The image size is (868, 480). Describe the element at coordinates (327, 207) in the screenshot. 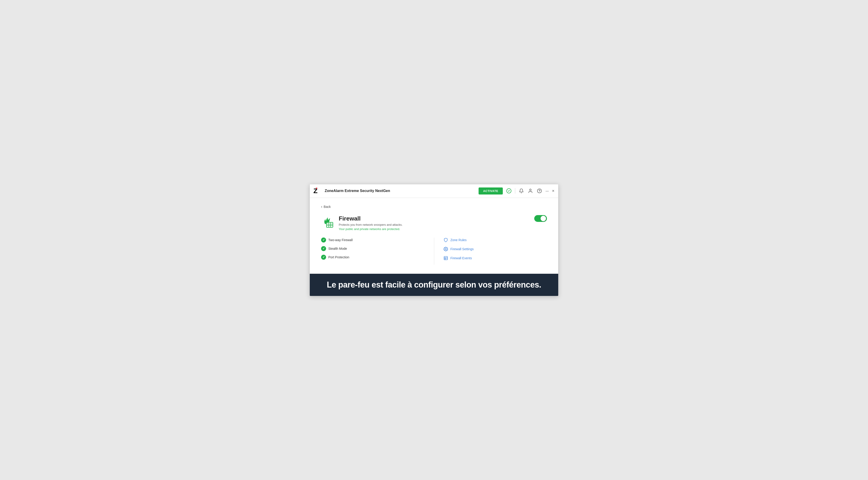

I see `back-label: Back` at that location.